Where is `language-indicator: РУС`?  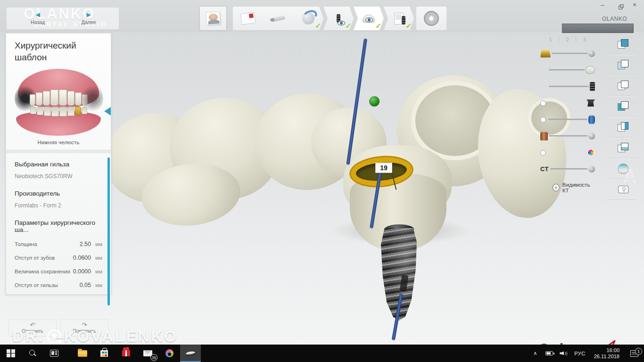
language-indicator: РУС is located at coordinates (580, 354).